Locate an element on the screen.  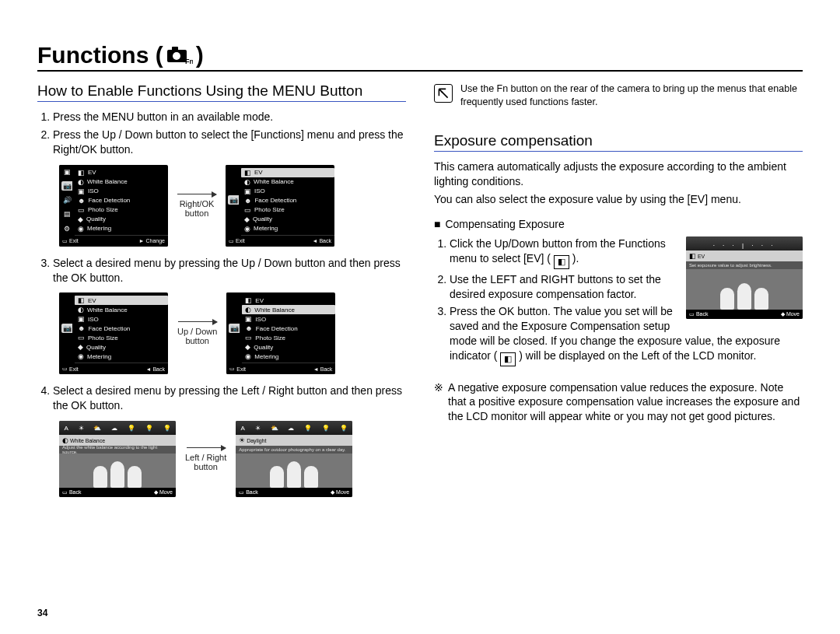
left-underline is located at coordinates (222, 101).